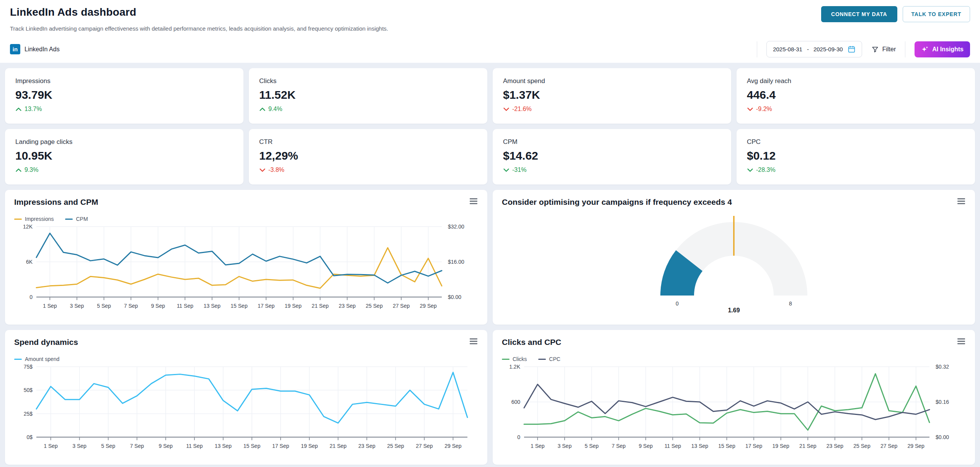  Describe the element at coordinates (942, 367) in the screenshot. I see `svg-text: $0.32` at that location.